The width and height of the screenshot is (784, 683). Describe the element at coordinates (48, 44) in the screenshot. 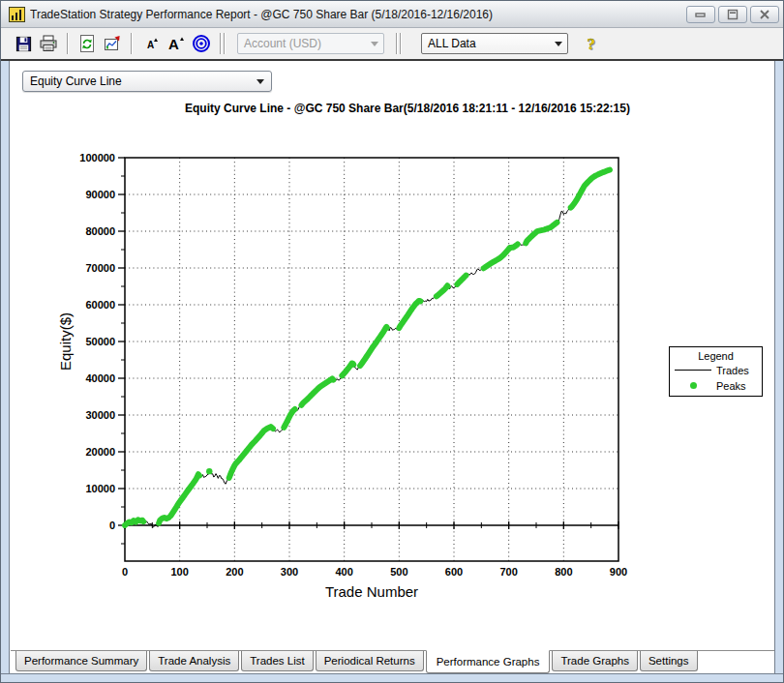

I see `print-button` at that location.